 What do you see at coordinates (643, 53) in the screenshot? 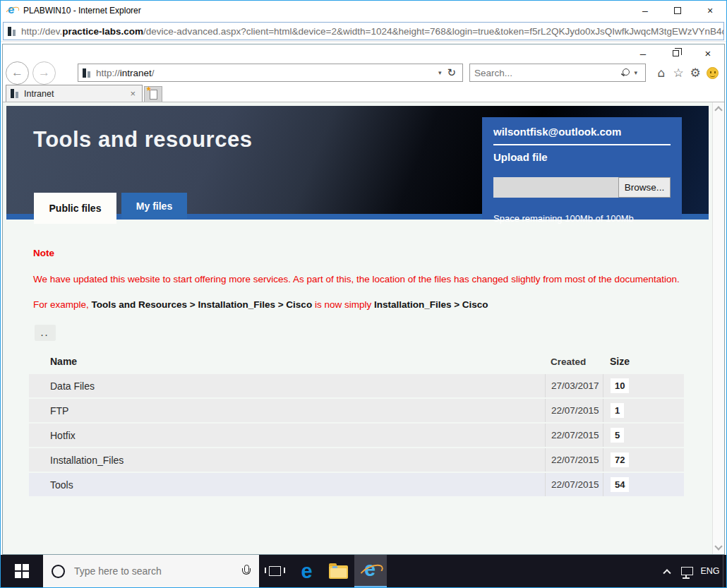
I see `inner-minimize-button: –` at bounding box center [643, 53].